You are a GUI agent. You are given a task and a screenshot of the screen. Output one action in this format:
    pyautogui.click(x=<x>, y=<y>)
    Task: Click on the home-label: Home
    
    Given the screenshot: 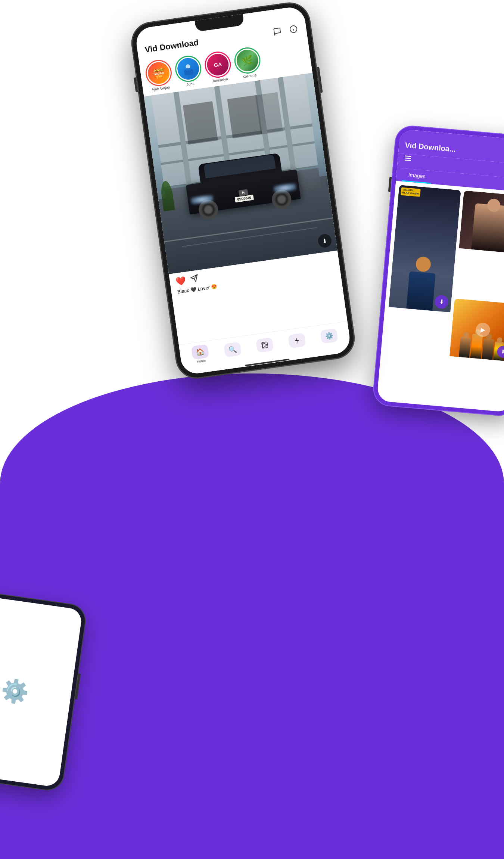 What is the action you would take?
    pyautogui.click(x=202, y=361)
    